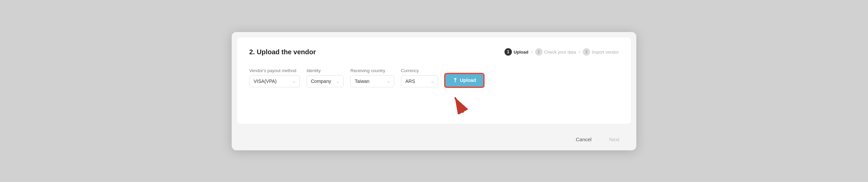  Describe the element at coordinates (455, 80) in the screenshot. I see `upload-icon: ⤒` at that location.